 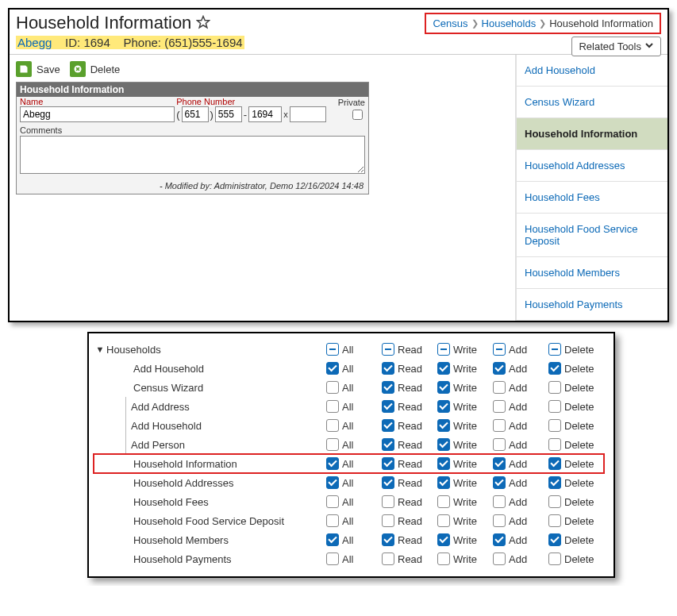 What do you see at coordinates (203, 24) in the screenshot?
I see `favorite-star-icon` at bounding box center [203, 24].